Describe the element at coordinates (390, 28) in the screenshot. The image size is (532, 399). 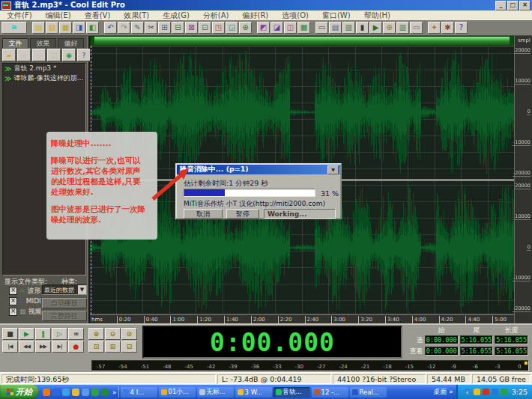
I see `zoom-window-button: ⊕` at that location.